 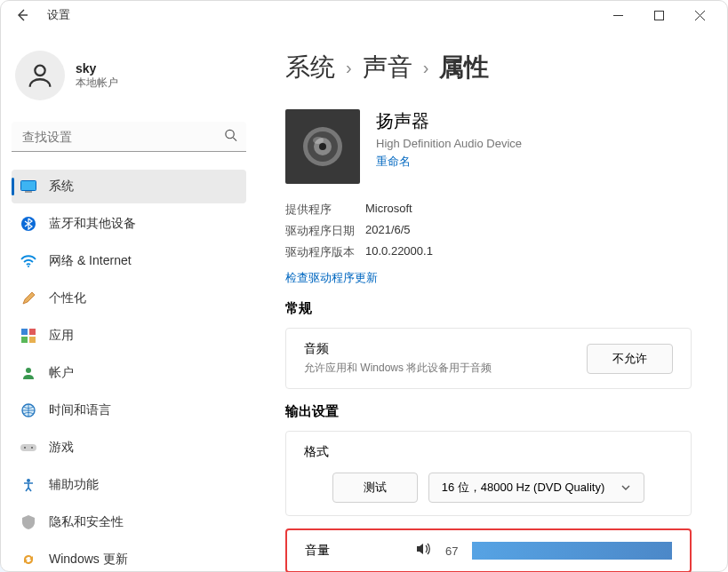 I want to click on driver-version-value: 10.0.22000.1, so click(x=399, y=252).